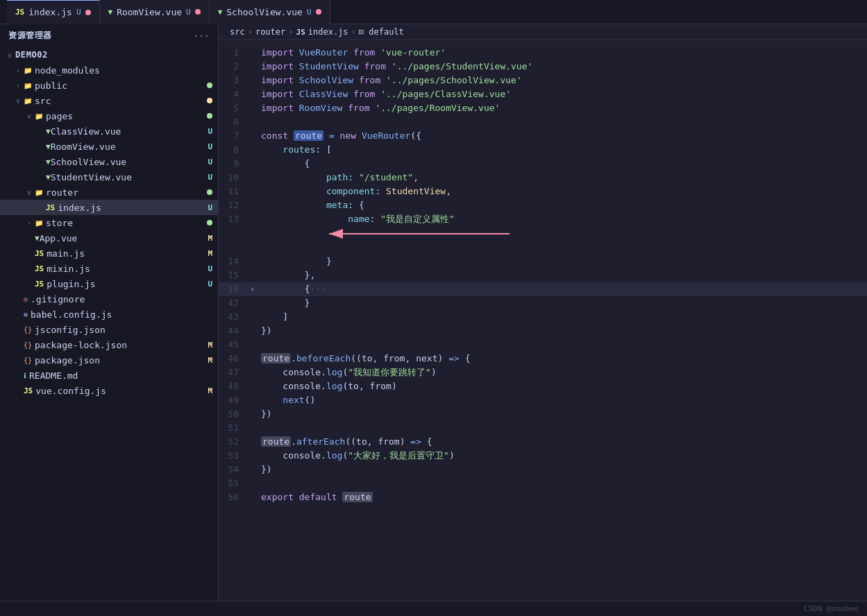 The height and width of the screenshot is (616, 867). What do you see at coordinates (543, 470) in the screenshot?
I see `code-line-54: 54 })` at bounding box center [543, 470].